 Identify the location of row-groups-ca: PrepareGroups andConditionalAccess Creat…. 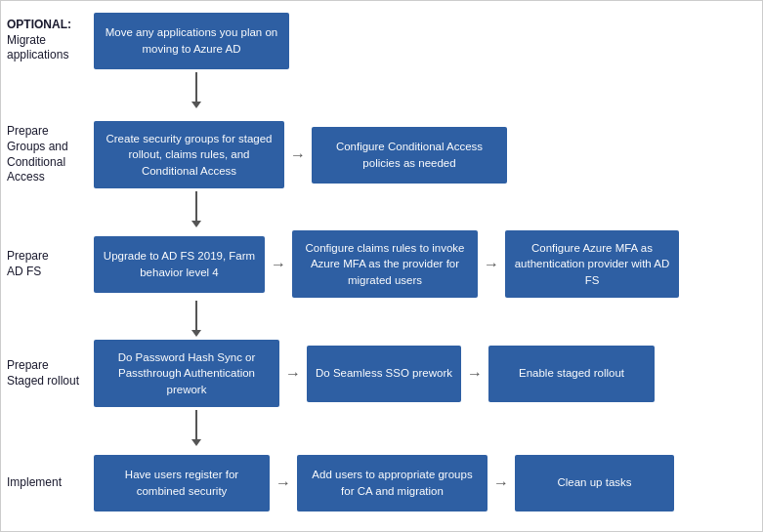
(381, 154).